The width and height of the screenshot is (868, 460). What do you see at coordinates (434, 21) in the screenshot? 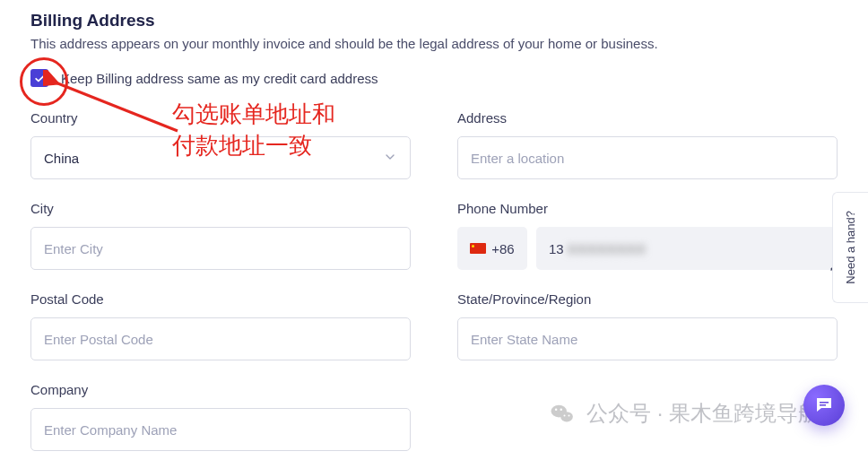
I see `section-title: Billing Address` at bounding box center [434, 21].